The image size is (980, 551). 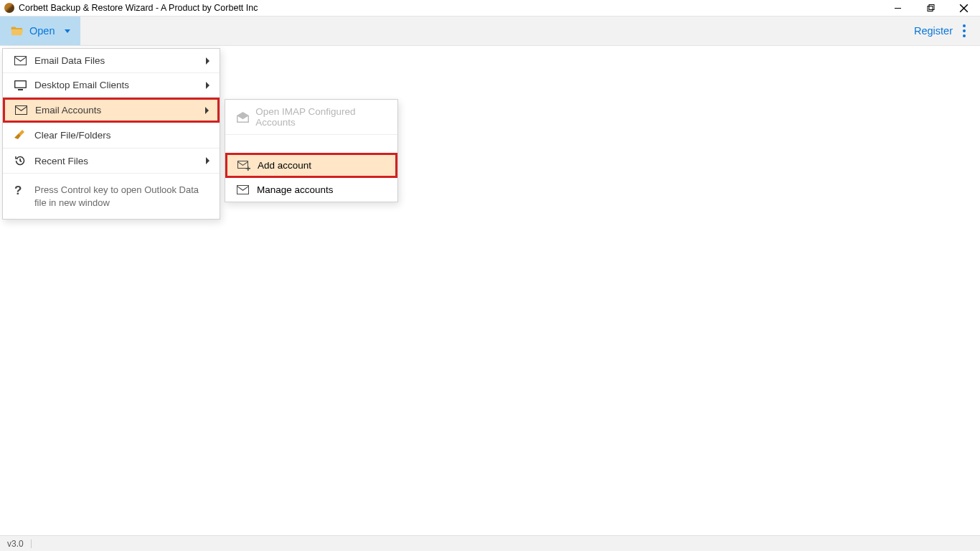 I want to click on app-icon, so click(x=9, y=8).